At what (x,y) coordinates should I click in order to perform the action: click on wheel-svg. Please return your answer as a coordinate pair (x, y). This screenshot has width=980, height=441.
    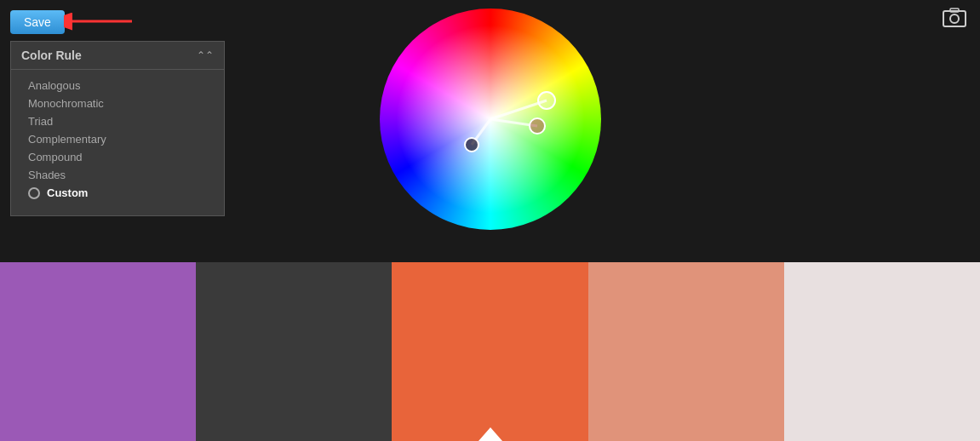
    Looking at the image, I should click on (490, 119).